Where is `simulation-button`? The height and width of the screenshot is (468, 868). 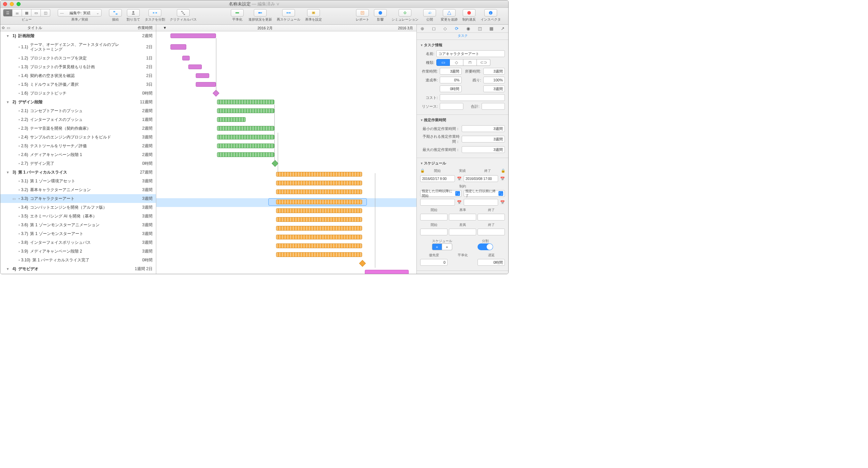
simulation-button is located at coordinates (405, 13).